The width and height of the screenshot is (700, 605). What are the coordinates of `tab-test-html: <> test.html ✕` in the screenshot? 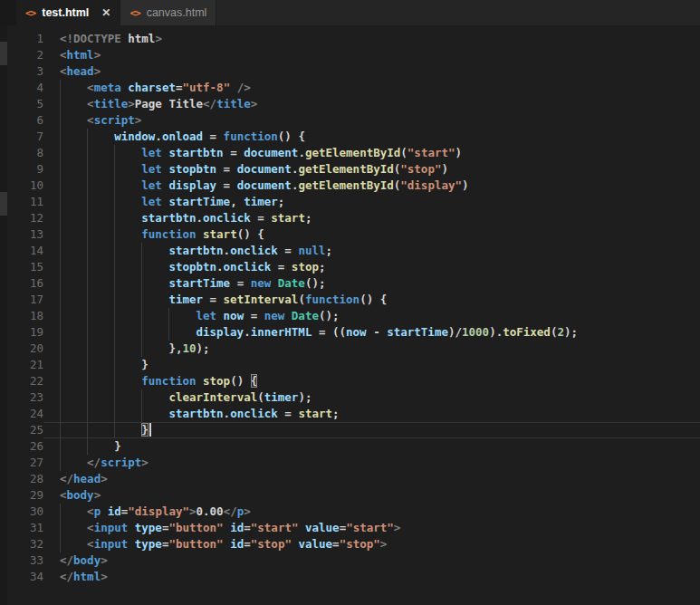 It's located at (69, 13).